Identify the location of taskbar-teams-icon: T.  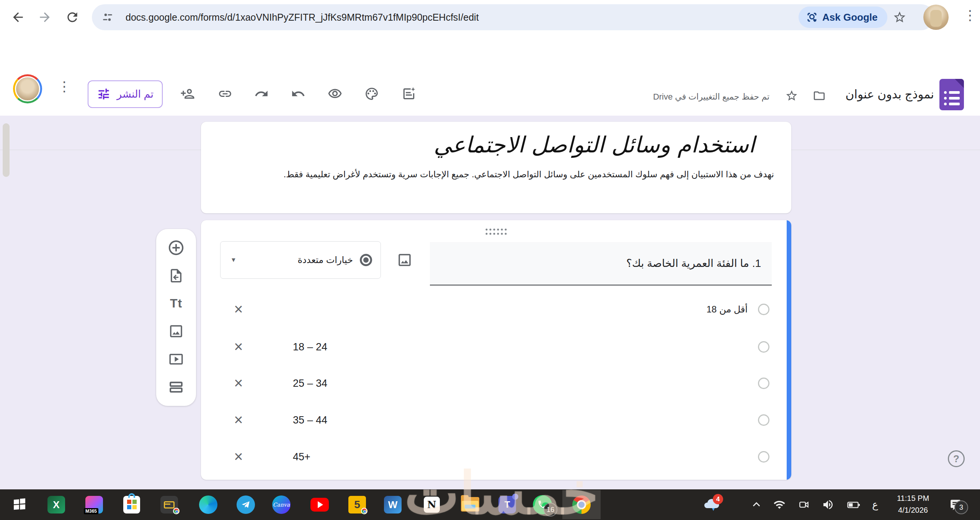
(507, 505).